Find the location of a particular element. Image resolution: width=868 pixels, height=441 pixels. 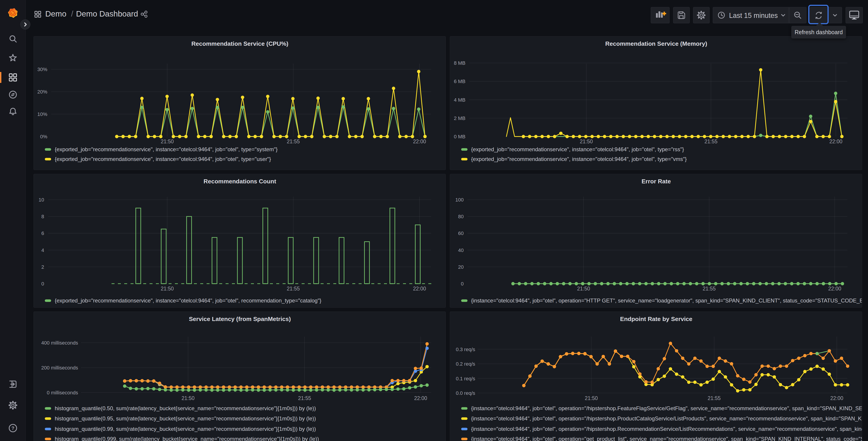

svg-text: 2 is located at coordinates (43, 267).